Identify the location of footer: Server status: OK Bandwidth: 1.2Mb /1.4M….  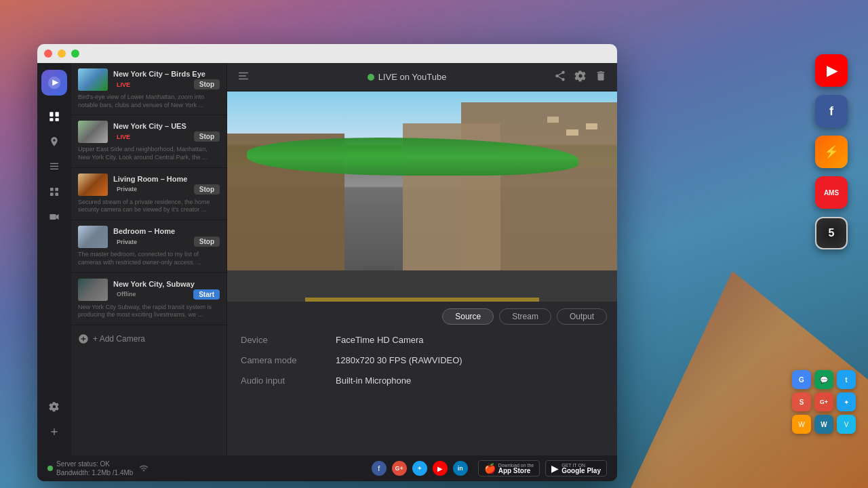
(327, 468).